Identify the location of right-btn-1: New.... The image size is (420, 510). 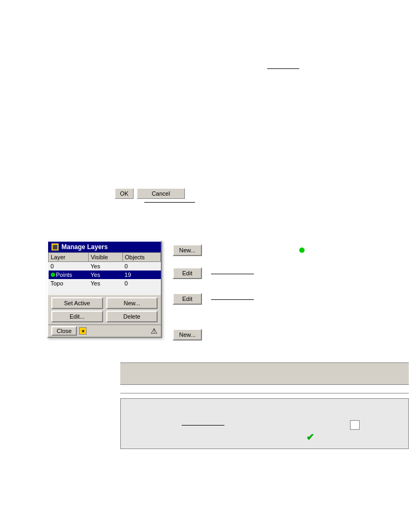
(187, 250).